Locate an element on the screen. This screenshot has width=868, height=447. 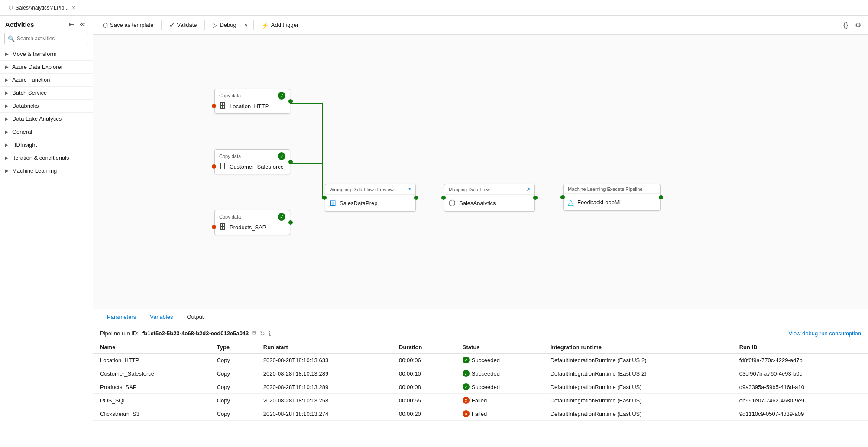
node-header-1: Copy data ✓ is located at coordinates (252, 96).